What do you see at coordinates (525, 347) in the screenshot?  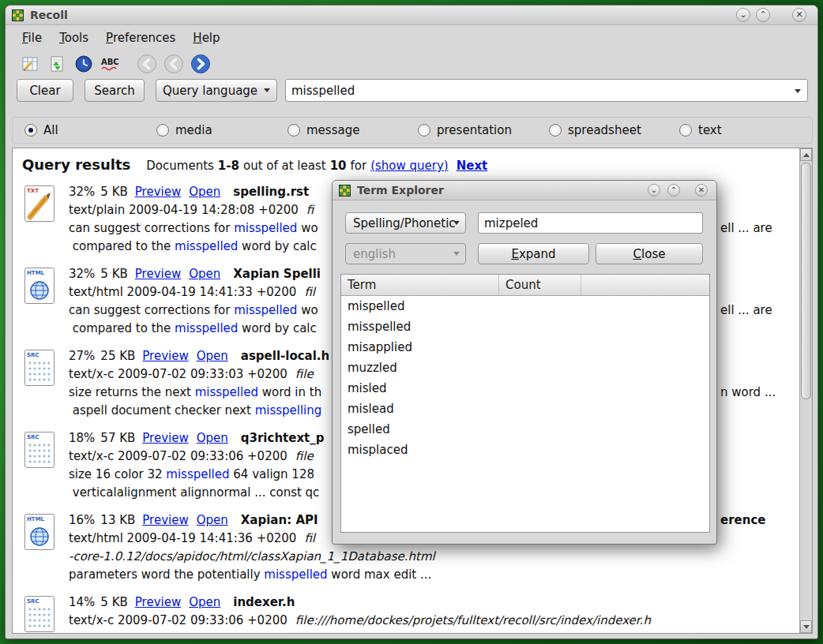 I see `term-row: misapplied` at bounding box center [525, 347].